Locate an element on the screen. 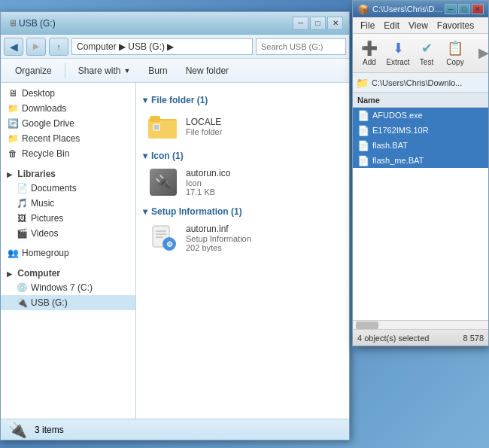  libraries-header: ▶ Libraries is located at coordinates (68, 173).